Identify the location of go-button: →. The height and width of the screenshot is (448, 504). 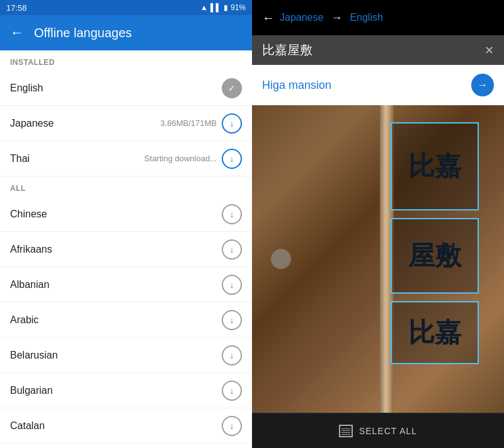
(483, 85).